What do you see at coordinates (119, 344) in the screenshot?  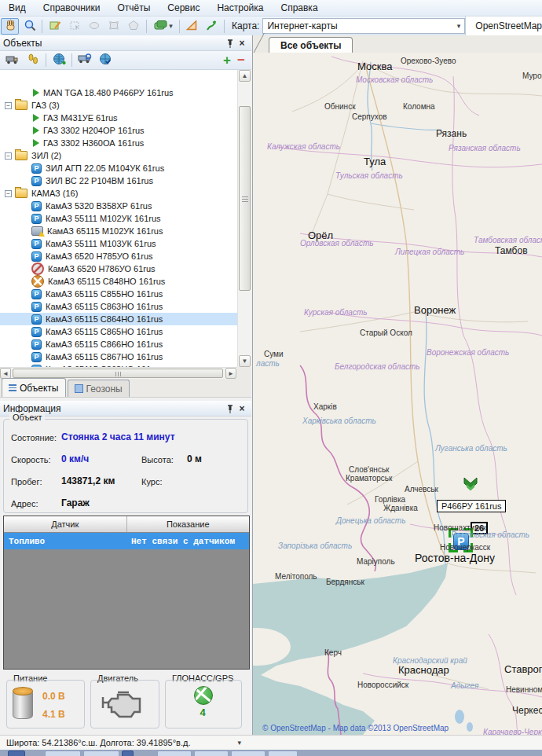 I see `tree-item: PКамАЗ 65115 С866НО 161rus` at bounding box center [119, 344].